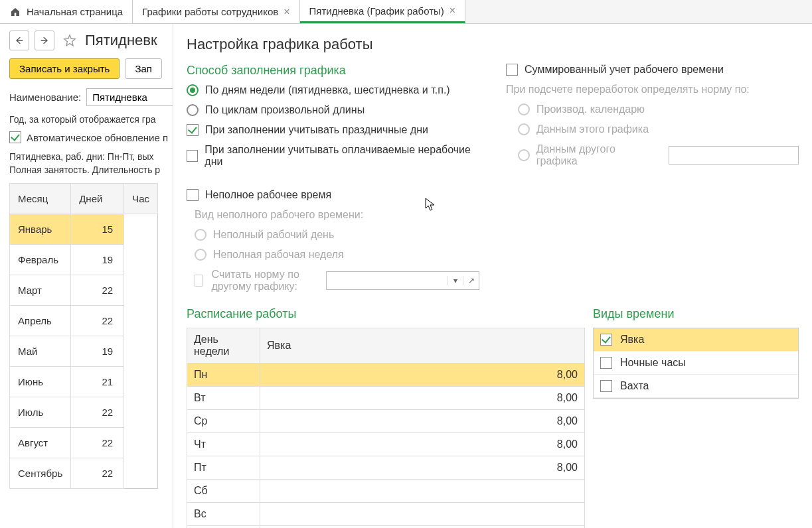 The image size is (812, 528). What do you see at coordinates (199, 281) in the screenshot?
I see `checkbox-other-norm` at bounding box center [199, 281].